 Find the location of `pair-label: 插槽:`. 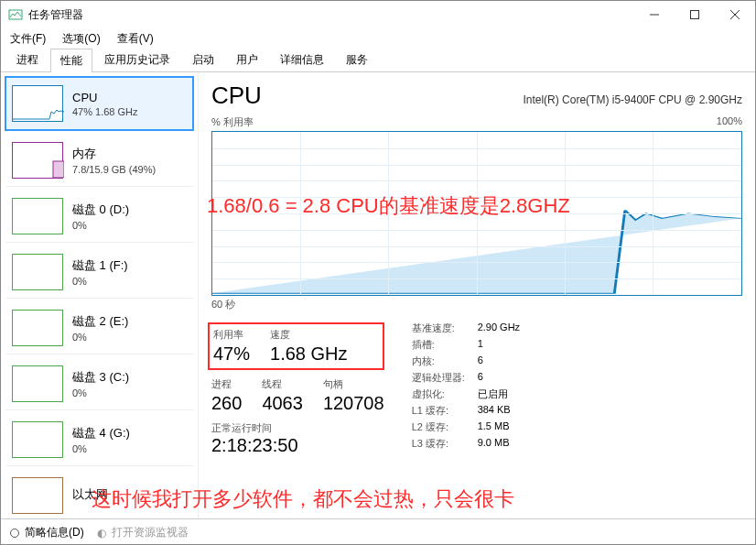

pair-label: 插槽: is located at coordinates (445, 344).